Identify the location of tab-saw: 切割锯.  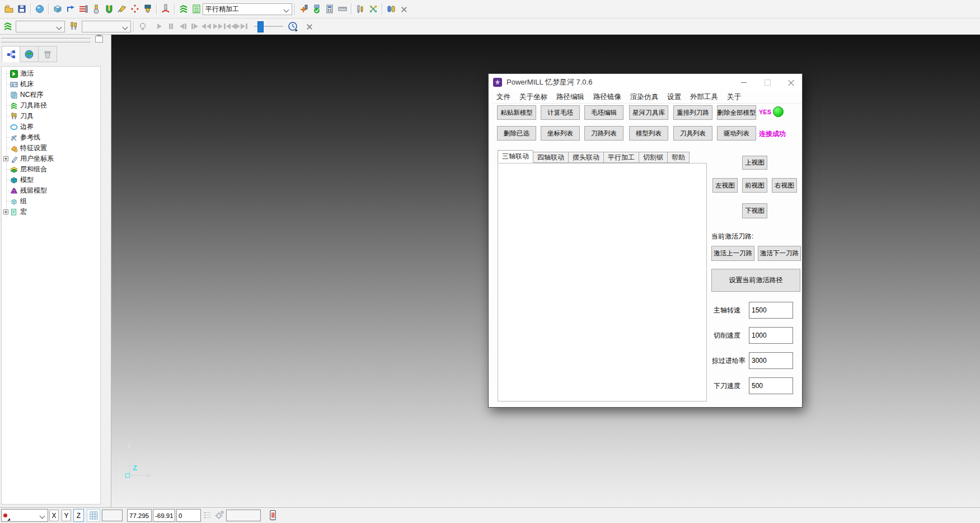
(654, 157).